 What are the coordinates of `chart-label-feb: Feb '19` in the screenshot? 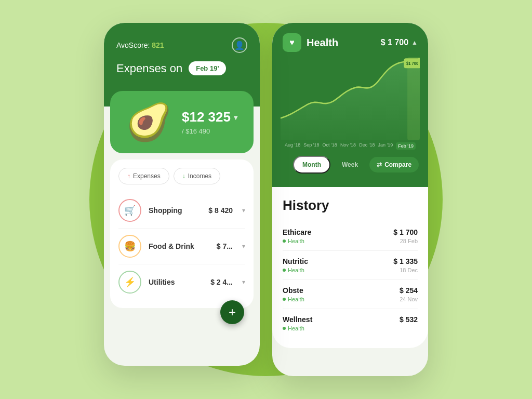 It's located at (406, 146).